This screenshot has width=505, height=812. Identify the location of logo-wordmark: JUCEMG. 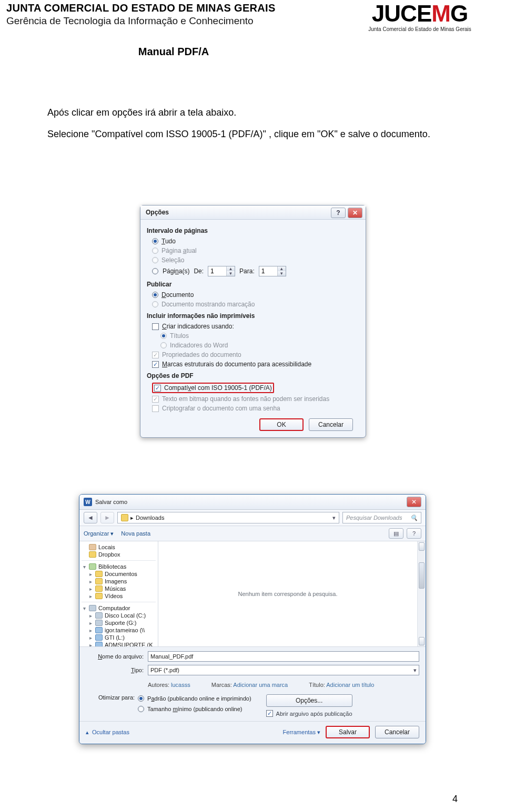
(420, 14).